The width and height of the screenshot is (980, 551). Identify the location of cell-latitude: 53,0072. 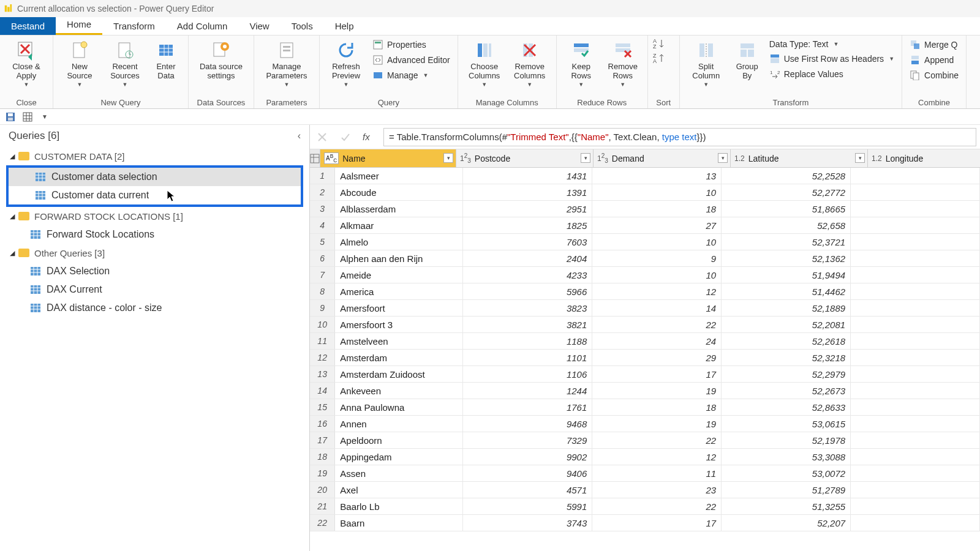
(786, 473).